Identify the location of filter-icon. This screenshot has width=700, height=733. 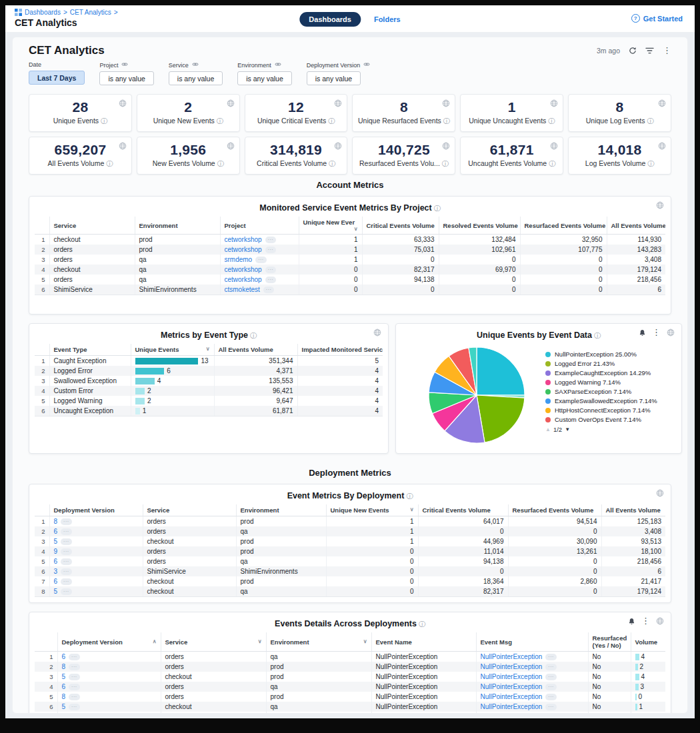
(649, 51).